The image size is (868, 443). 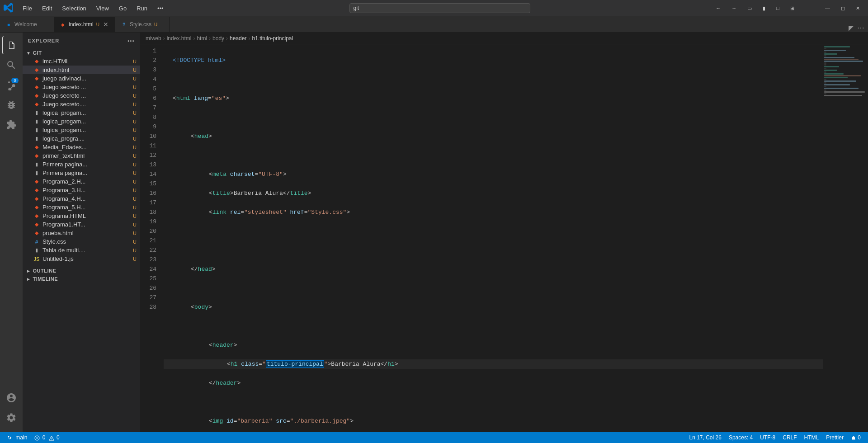 What do you see at coordinates (27, 24) in the screenshot?
I see `tab-welcome: ■ Welcome` at bounding box center [27, 24].